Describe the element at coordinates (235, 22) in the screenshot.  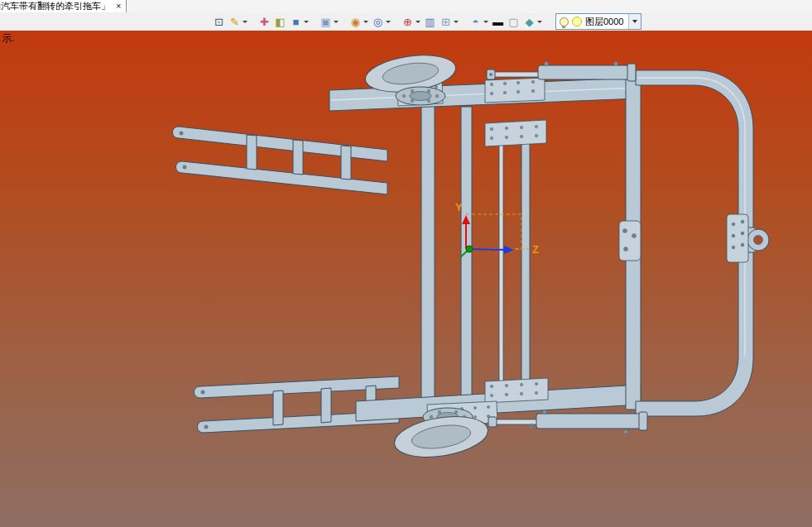
I see `pen-style-icon: ✎` at that location.